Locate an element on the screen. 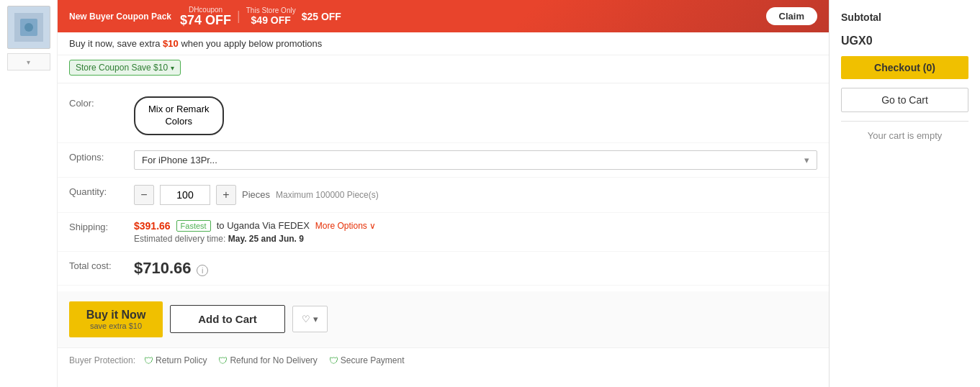  store-off-item: $25 OFF is located at coordinates (321, 17).